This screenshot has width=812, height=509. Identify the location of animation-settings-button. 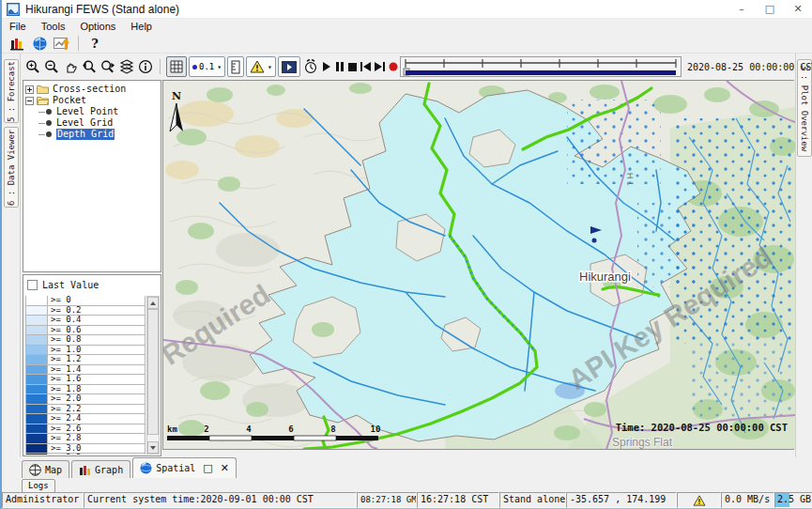
(311, 67).